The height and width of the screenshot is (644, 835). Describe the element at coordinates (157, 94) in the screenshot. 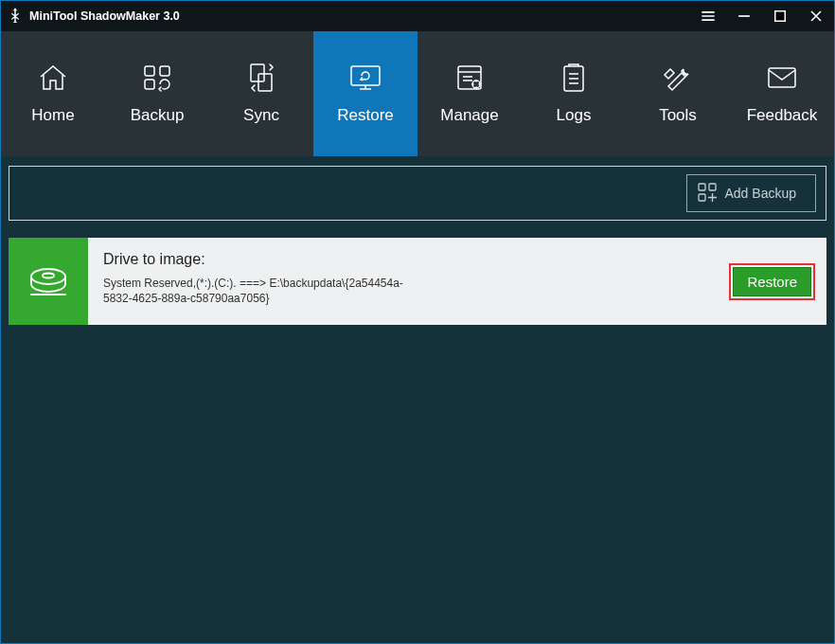

I see `nav-backup: Backup` at that location.